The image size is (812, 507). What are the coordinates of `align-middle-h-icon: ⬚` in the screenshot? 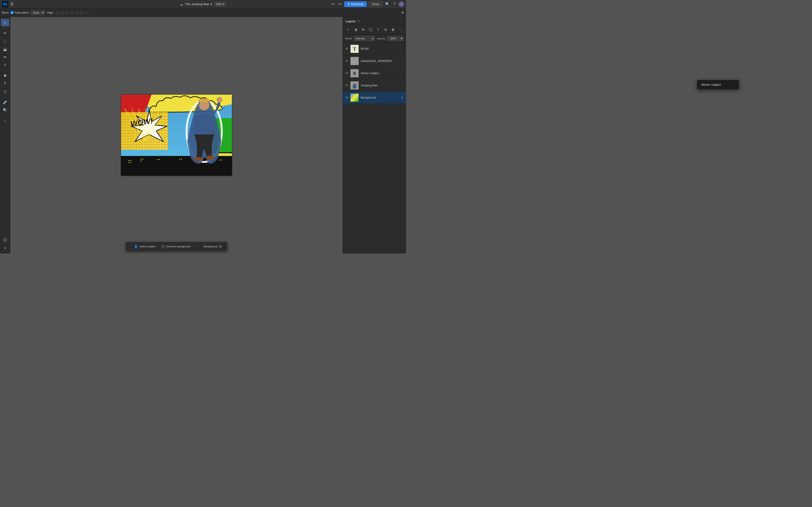 It's located at (77, 13).